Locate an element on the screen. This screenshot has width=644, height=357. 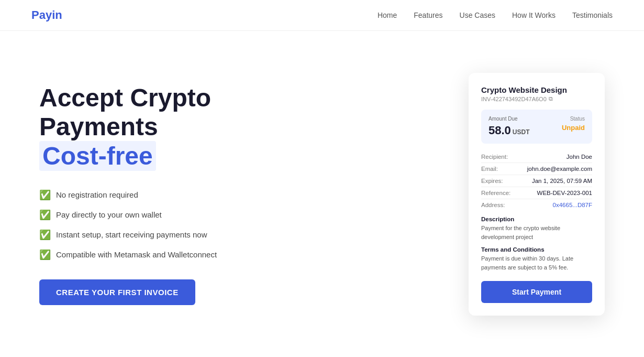
invoice-title: Crypto Website Design is located at coordinates (537, 90).